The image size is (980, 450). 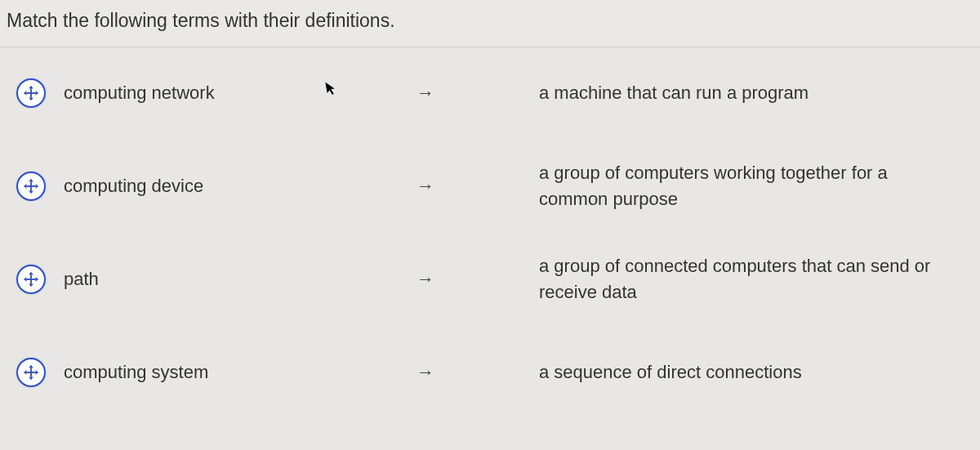 I want to click on term-label: computing device, so click(x=134, y=186).